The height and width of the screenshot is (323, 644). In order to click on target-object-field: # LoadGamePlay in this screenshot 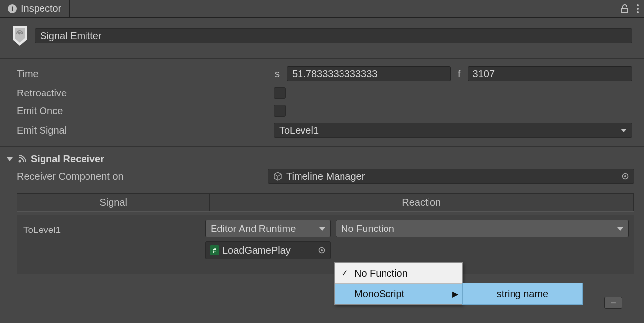, I will do `click(268, 250)`.